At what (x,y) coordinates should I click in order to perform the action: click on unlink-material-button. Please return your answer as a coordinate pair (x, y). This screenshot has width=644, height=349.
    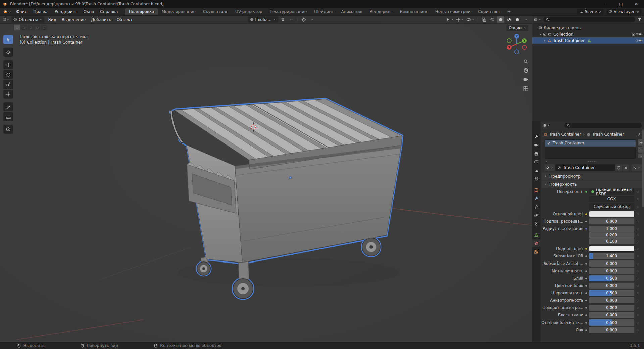
    Looking at the image, I should click on (626, 168).